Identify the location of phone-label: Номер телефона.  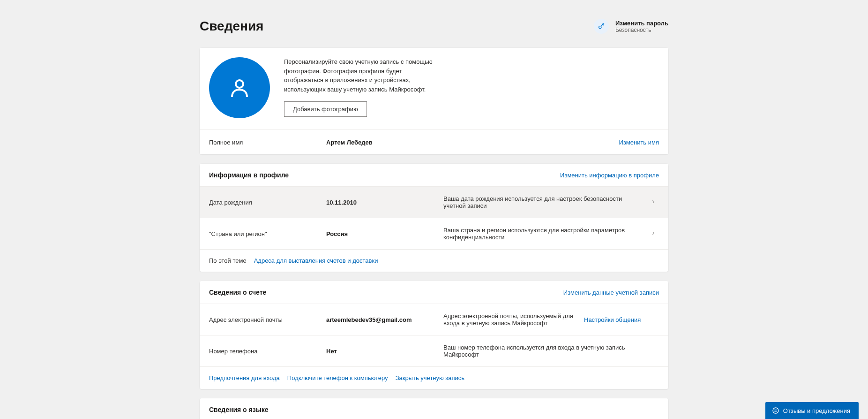
(268, 351).